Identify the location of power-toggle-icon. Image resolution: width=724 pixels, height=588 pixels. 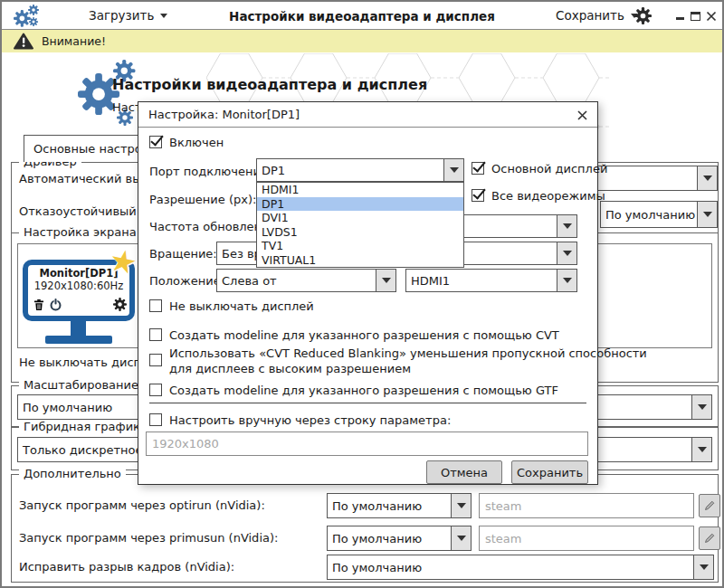
(56, 304).